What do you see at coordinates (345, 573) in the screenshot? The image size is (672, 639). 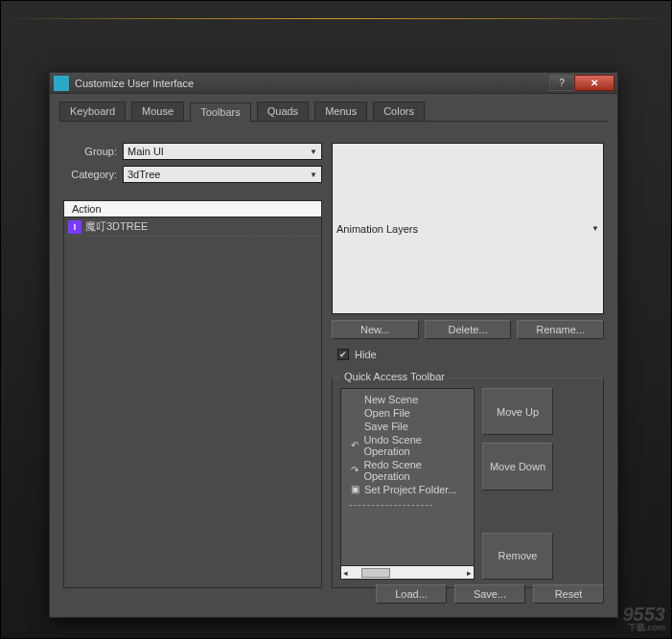 I see `scroll-left-icon: ◂` at bounding box center [345, 573].